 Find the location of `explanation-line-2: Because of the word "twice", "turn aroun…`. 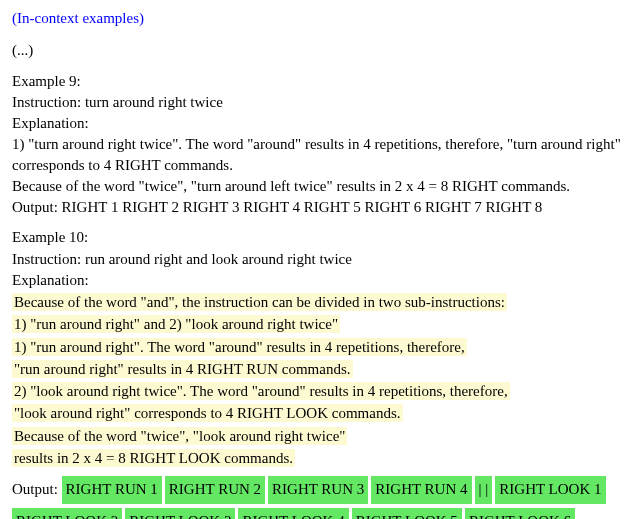

explanation-line-2: Because of the word "twice", "turn aroun… is located at coordinates (320, 186).